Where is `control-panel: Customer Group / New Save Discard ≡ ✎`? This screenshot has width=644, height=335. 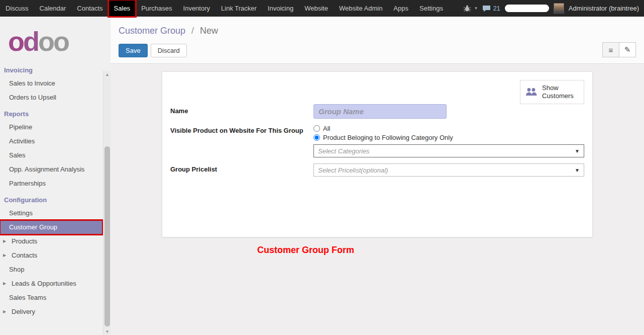
control-panel: Customer Group / New Save Discard ≡ ✎ is located at coordinates (377, 40).